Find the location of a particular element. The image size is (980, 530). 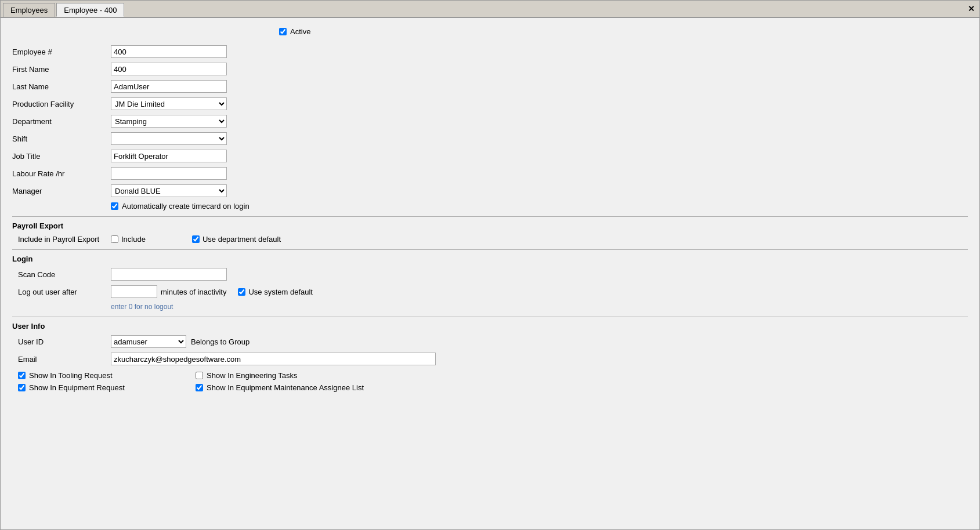

show-equipment-request-checkbox is located at coordinates (22, 387).